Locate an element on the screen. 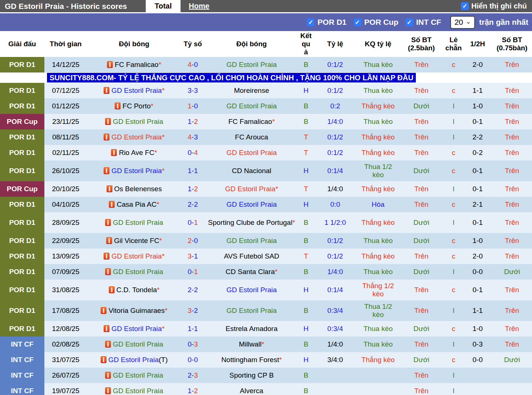  away-team: Alverca is located at coordinates (252, 389).